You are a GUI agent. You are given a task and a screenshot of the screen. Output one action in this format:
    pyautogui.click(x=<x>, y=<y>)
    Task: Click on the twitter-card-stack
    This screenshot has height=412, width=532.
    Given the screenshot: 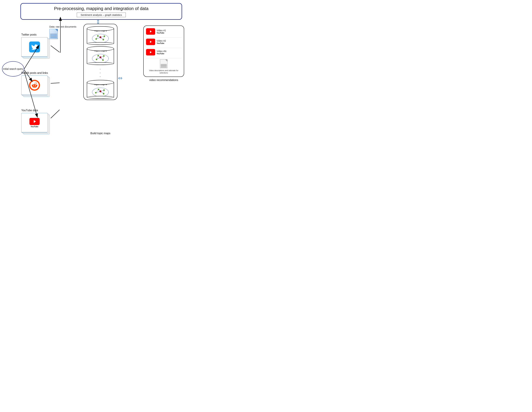 What is the action you would take?
    pyautogui.click(x=36, y=48)
    